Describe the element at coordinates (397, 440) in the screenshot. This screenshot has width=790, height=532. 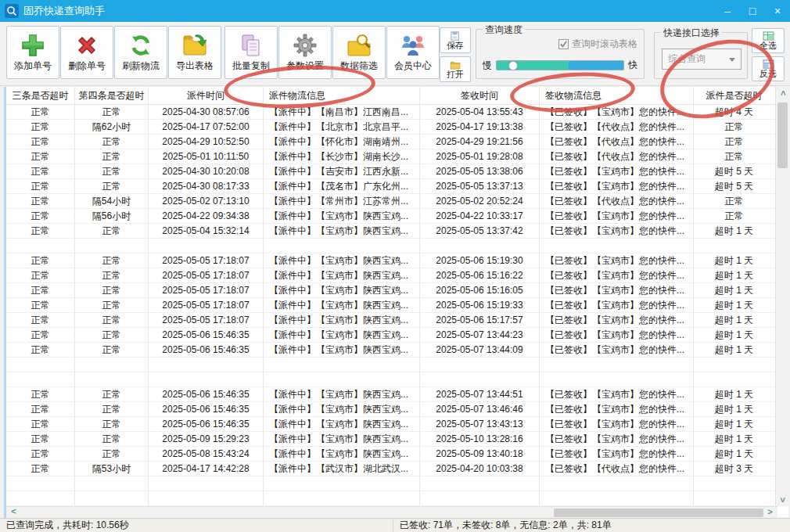
I see `table-row: 正常 正常 2025-05-09 15:29:23 【派件中】【宝鸡市】陕西宝鸡…` at that location.